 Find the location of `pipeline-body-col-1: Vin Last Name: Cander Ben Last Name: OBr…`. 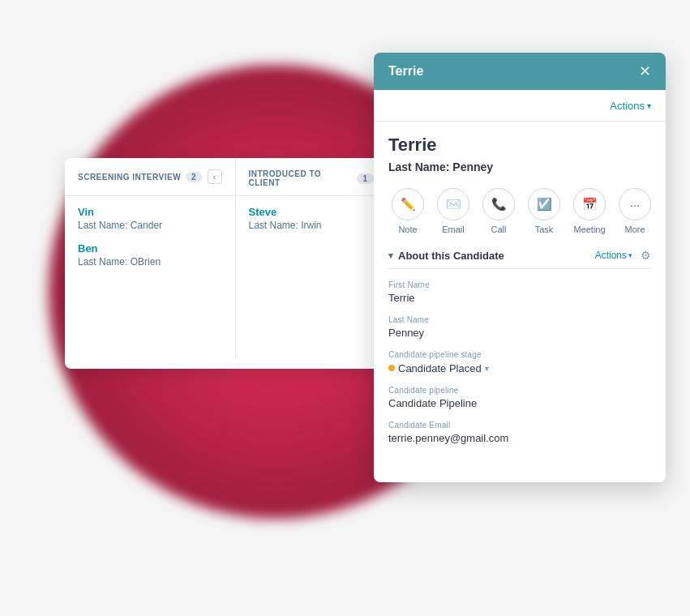

pipeline-body-col-1: Vin Last Name: Cander Ben Last Name: OBr… is located at coordinates (151, 277).